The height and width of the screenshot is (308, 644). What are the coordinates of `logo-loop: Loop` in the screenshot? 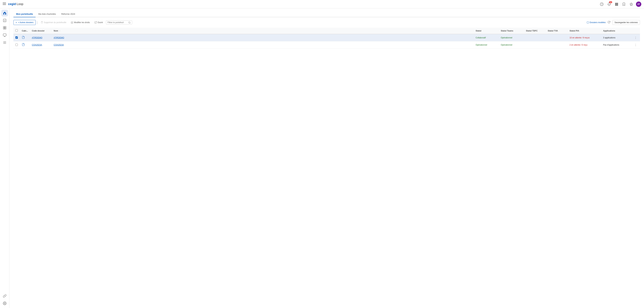 It's located at (20, 4).